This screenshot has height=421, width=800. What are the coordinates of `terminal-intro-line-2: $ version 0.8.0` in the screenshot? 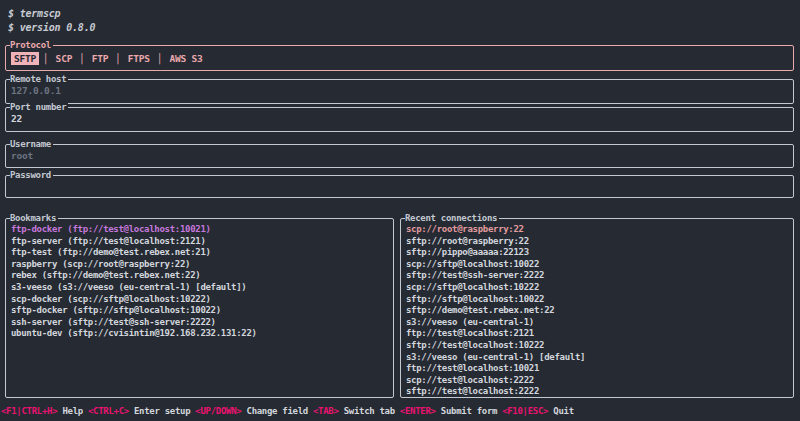 It's located at (52, 28).